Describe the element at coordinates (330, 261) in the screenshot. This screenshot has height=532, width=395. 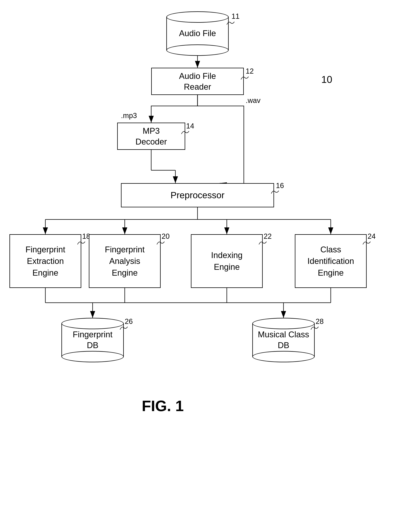
I see `class-identification-label: ClassIdentificationEngine` at that location.